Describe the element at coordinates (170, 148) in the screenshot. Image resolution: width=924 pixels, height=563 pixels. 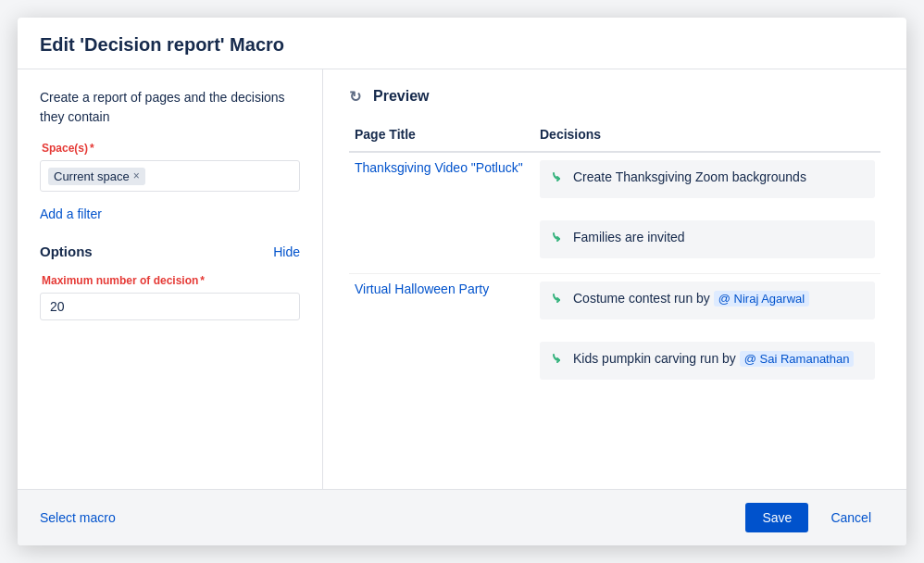
I see `spaces-label: Space(s)*` at that location.